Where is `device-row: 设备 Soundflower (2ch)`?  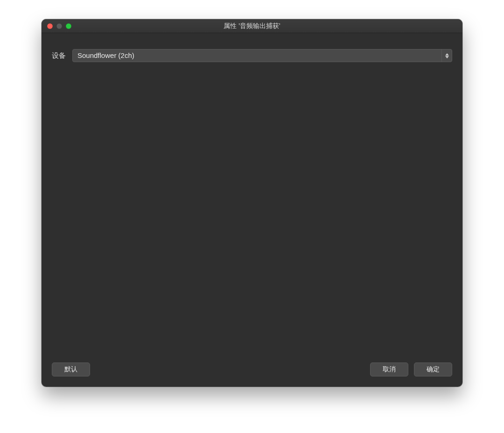 device-row: 设备 Soundflower (2ch) is located at coordinates (252, 56).